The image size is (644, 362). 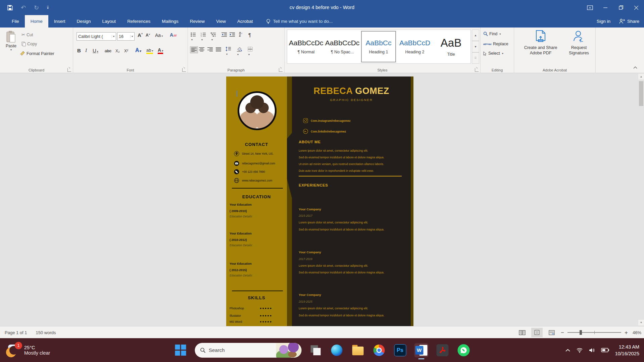 I want to click on show-hide-pilcrow-button: ¶, so click(x=250, y=35).